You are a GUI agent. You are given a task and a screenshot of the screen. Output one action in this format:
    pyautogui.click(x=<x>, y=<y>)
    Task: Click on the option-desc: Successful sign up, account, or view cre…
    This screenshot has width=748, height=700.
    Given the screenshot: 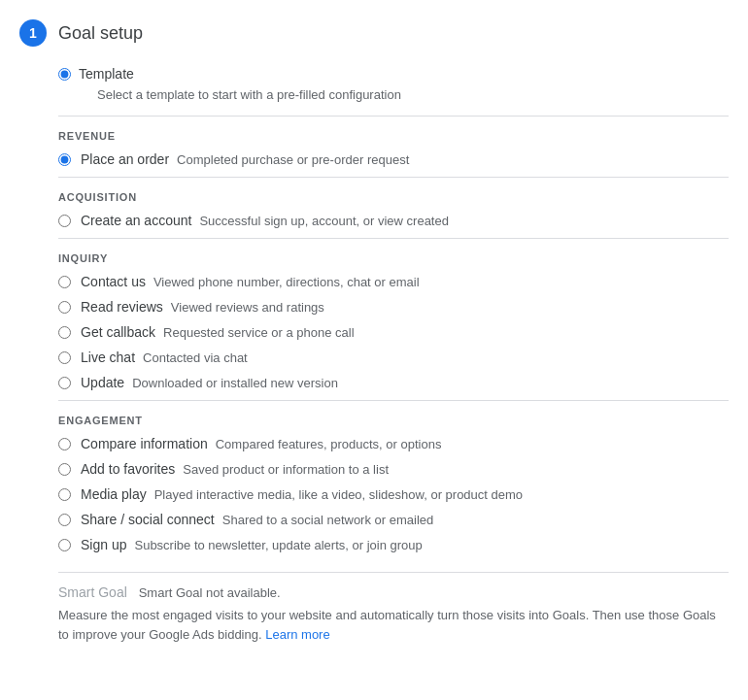 What is the action you would take?
    pyautogui.click(x=324, y=221)
    